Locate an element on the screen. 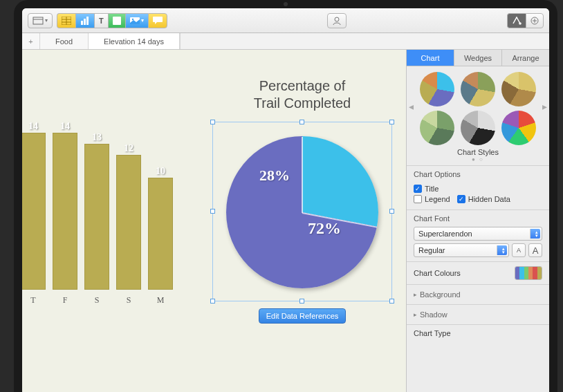  tab-chart: Chart is located at coordinates (430, 58).